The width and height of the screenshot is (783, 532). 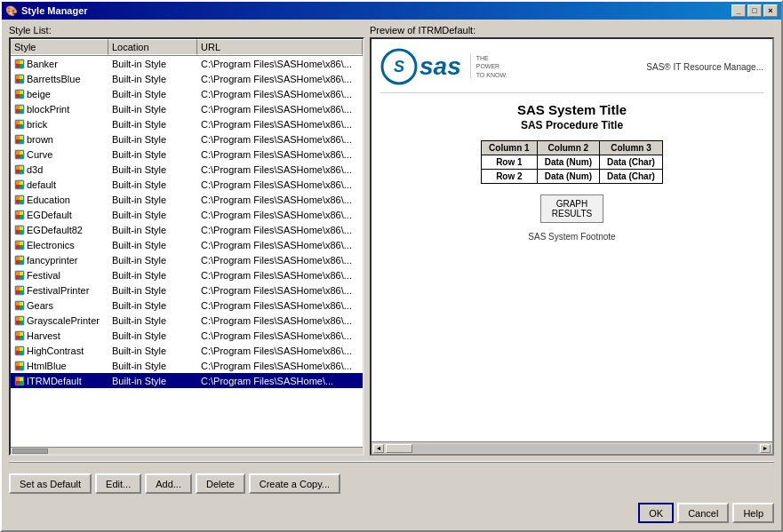 I want to click on preview-row1-col2: Data (Num), so click(x=568, y=163).